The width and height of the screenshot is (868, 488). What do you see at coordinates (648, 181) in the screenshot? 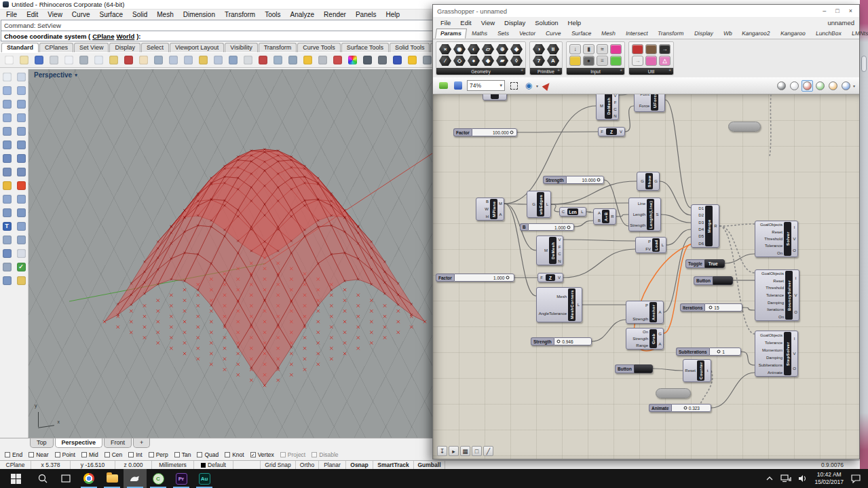
I see `node-show: GShowG` at bounding box center [648, 181].